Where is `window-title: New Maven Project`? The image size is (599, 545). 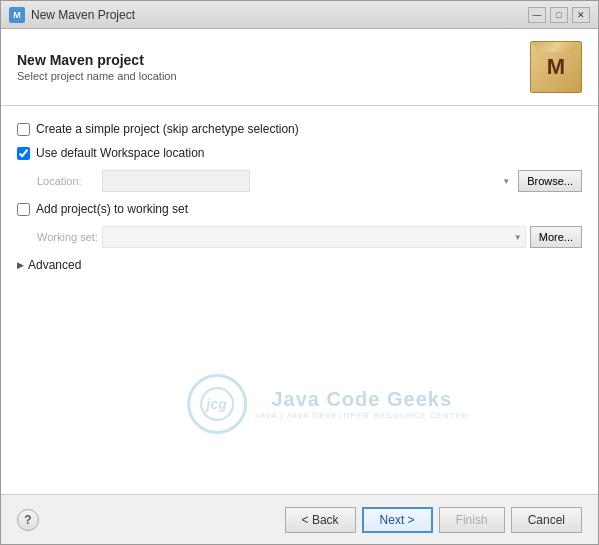
window-title: New Maven Project is located at coordinates (280, 15).